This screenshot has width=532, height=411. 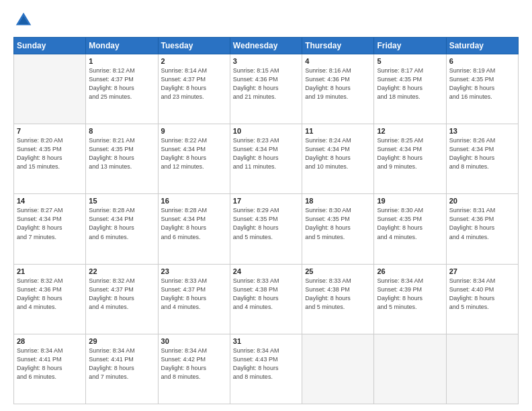 What do you see at coordinates (193, 46) in the screenshot?
I see `day-header-tuesday: Tuesday` at bounding box center [193, 46].